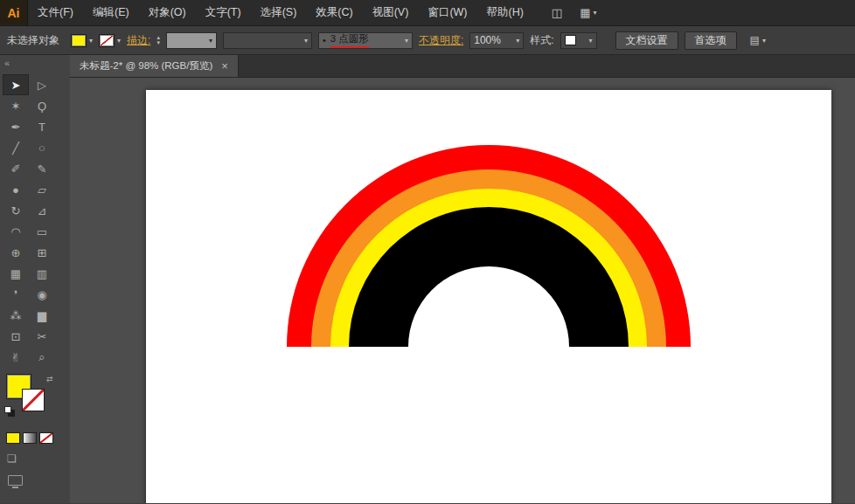 The width and height of the screenshot is (855, 504). I want to click on color-button, so click(13, 438).